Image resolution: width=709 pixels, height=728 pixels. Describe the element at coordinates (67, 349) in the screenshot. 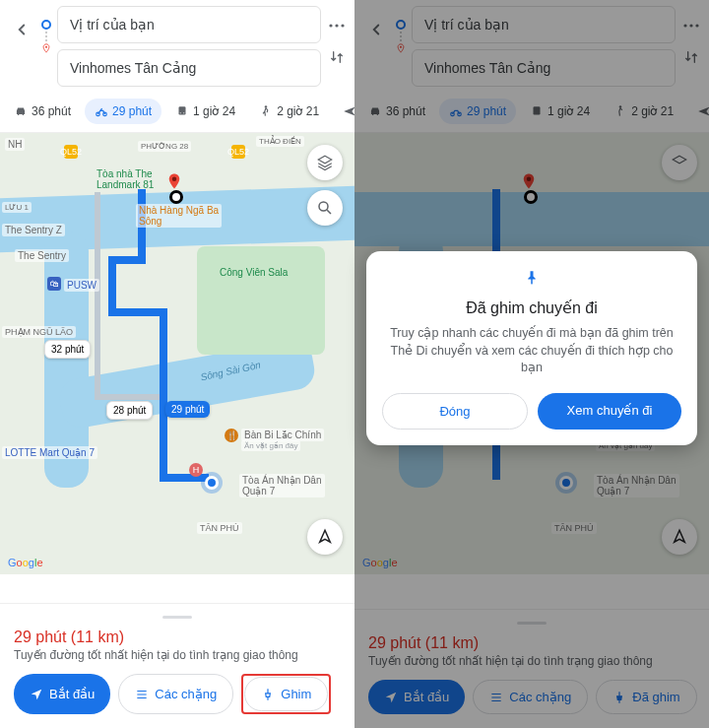

I see `route-time-alt-badge: 32 phút` at that location.